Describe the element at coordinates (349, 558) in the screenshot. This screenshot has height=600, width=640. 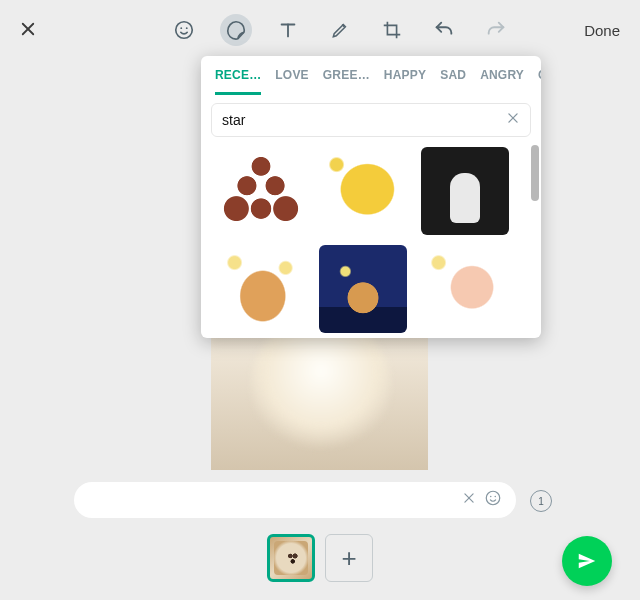
I see `add-attachment-button: +` at that location.